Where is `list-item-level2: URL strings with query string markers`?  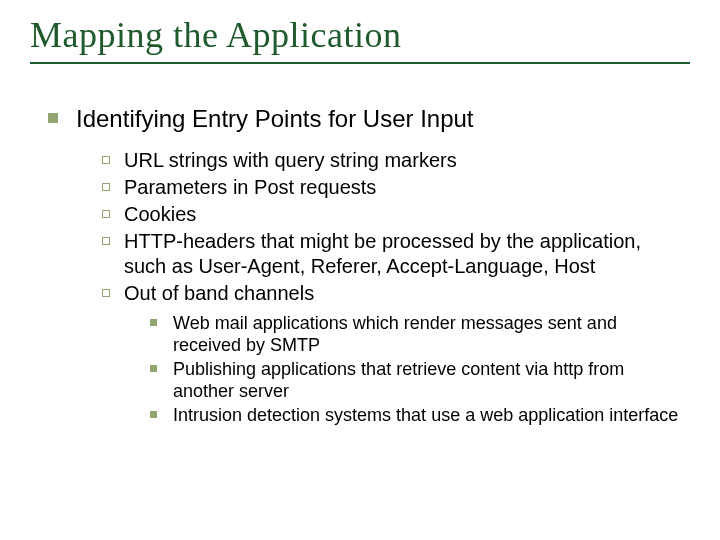 list-item-level2: URL strings with query string markers is located at coordinates (396, 160).